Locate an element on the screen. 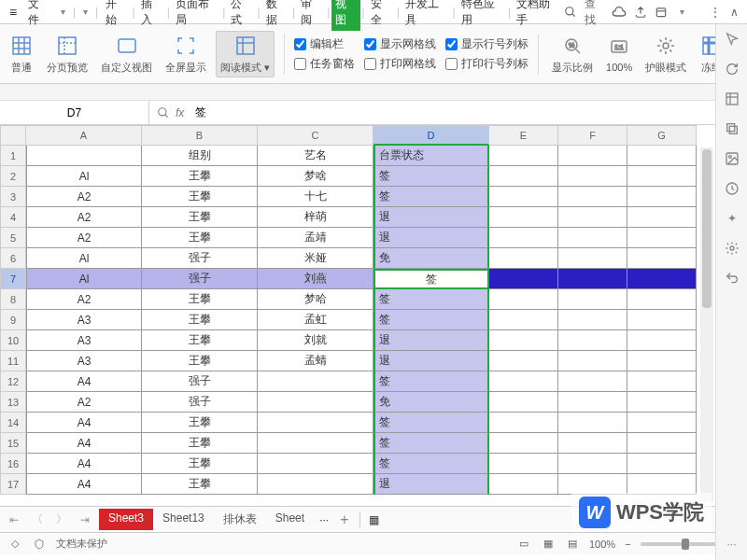 The height and width of the screenshot is (560, 747). search-icon is located at coordinates (570, 12).